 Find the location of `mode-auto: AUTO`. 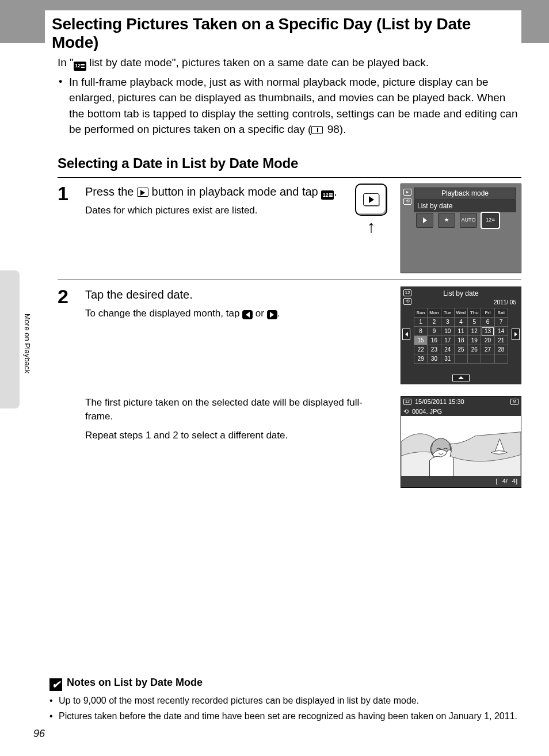

mode-auto: AUTO is located at coordinates (468, 220).